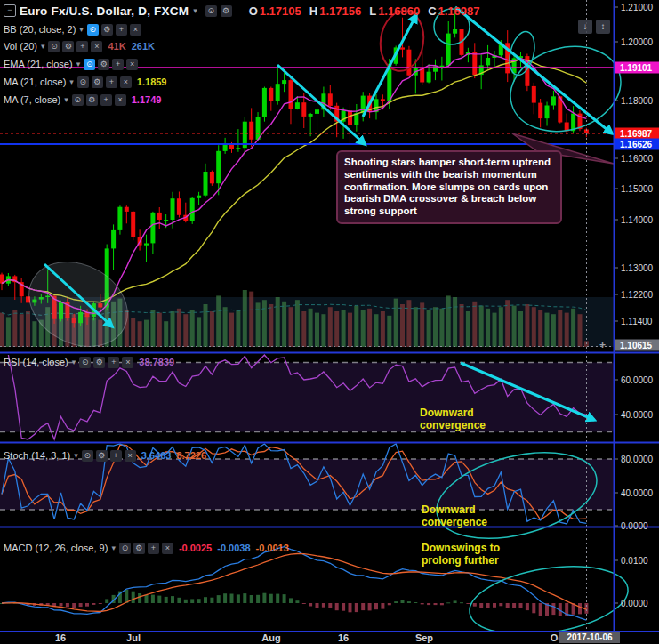 Image resolution: width=659 pixels, height=644 pixels. What do you see at coordinates (105, 455) in the screenshot?
I see `indicator-row: Stoch (14, 3, 1)▾⊙⚙+×3.64638.7226` at bounding box center [105, 455].